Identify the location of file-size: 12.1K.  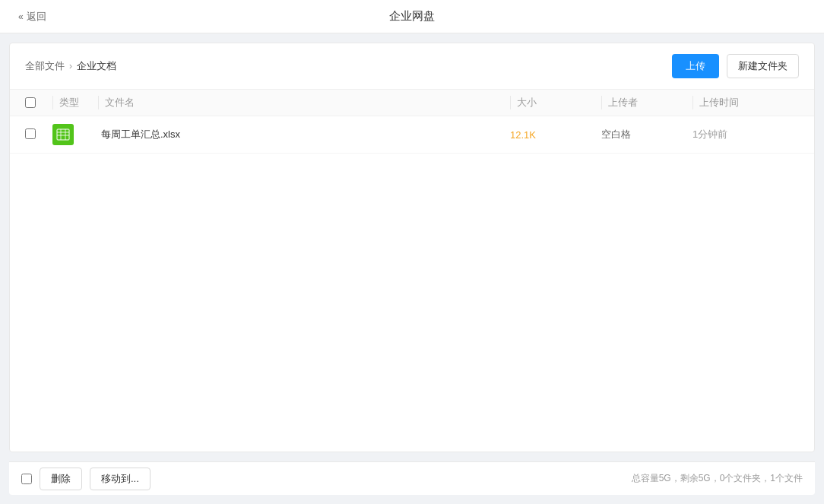
(556, 135).